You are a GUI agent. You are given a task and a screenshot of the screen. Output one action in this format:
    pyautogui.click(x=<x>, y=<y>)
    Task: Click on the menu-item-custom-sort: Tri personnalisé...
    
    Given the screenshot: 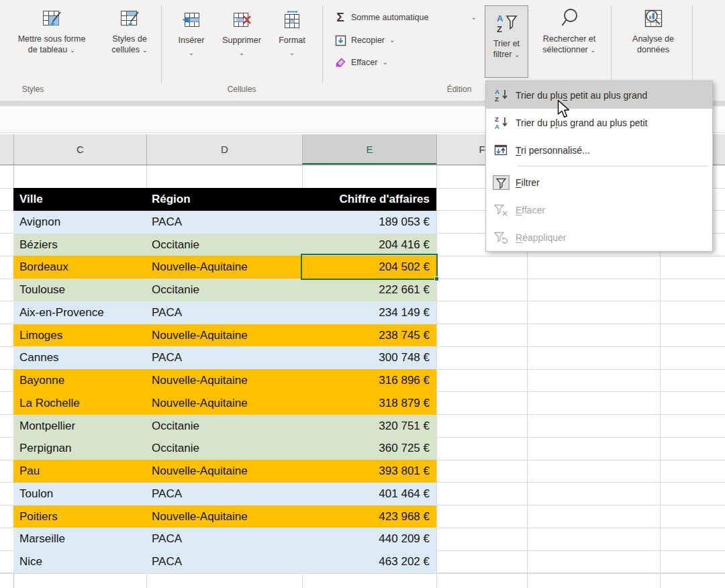 What is the action you would take?
    pyautogui.click(x=599, y=150)
    